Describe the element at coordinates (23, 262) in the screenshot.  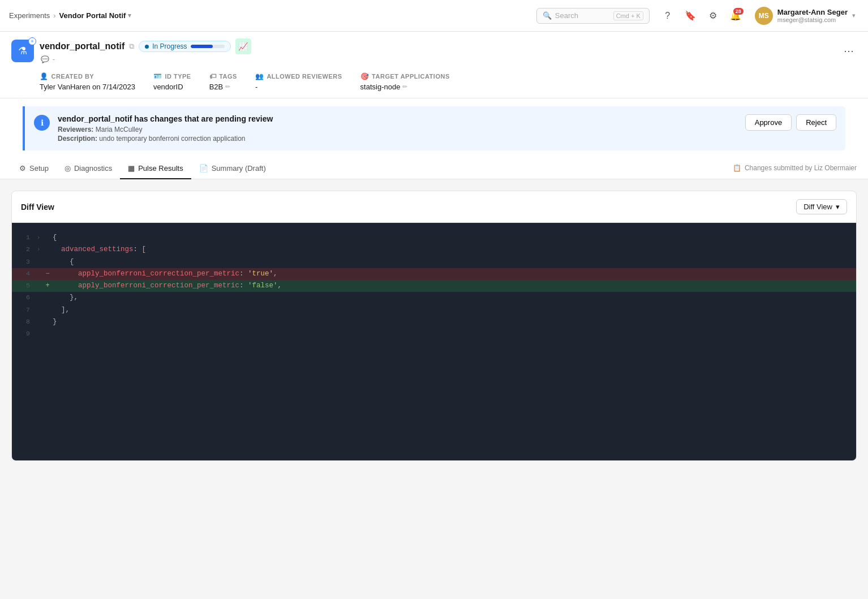
I see `line-number-3: 3` at that location.